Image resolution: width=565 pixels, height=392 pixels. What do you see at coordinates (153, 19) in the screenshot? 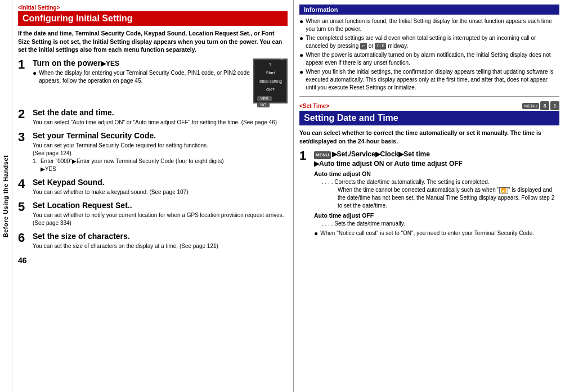
I see `left-section-heading: Configuring Initial Setting` at bounding box center [153, 19].